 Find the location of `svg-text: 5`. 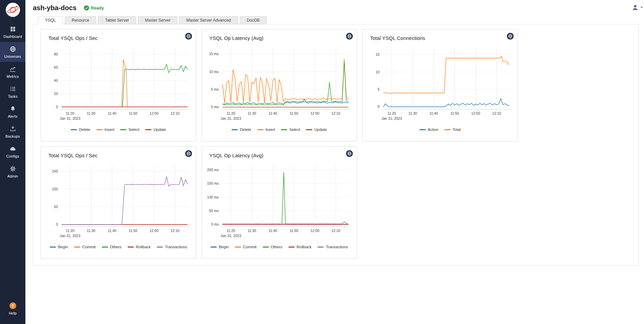

svg-text: 5 is located at coordinates (379, 89).